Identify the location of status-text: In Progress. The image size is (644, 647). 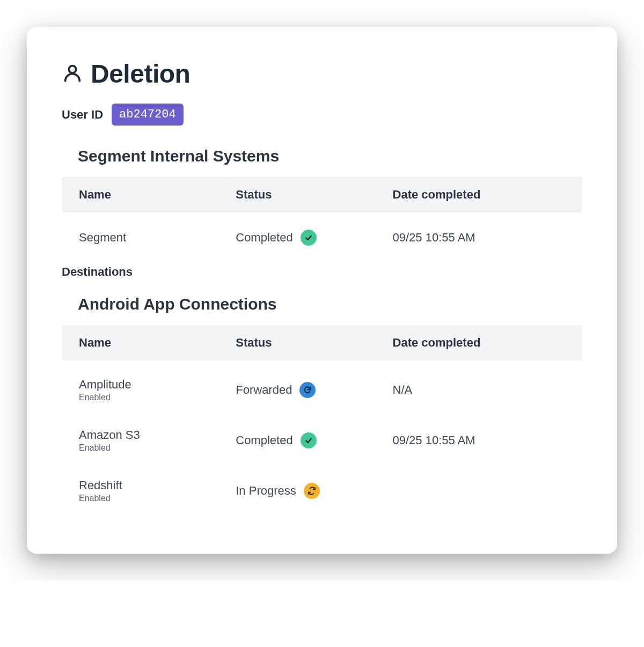
(266, 491).